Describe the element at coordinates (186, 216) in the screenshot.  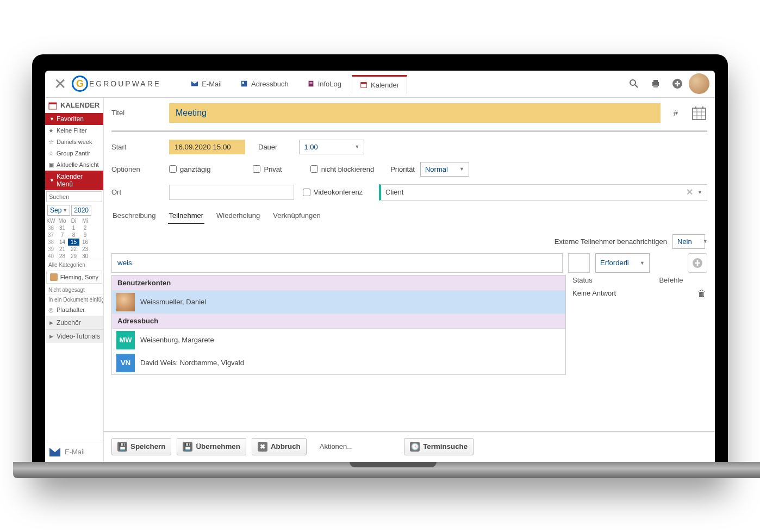
I see `tab-participants: Teilnehmer` at that location.